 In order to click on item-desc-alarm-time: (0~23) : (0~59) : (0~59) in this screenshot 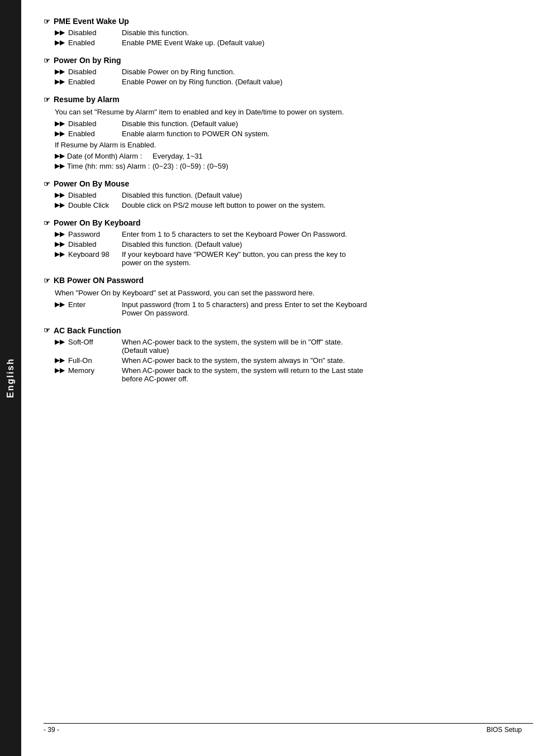, I will do `click(332, 166)`.